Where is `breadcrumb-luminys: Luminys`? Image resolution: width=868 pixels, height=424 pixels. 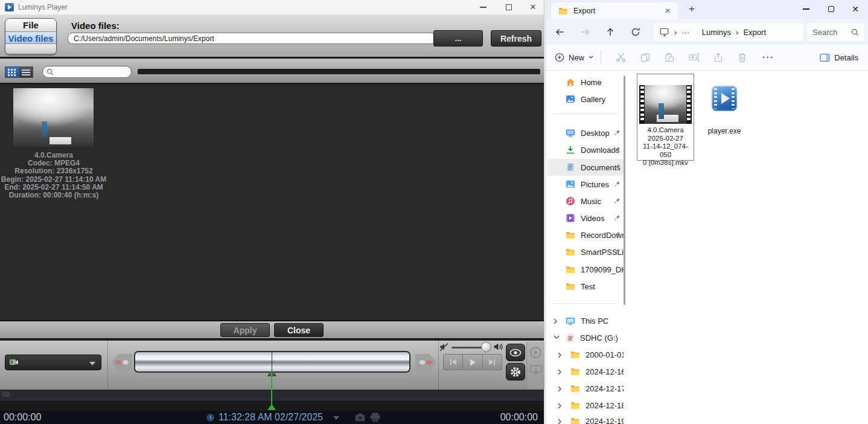 breadcrumb-luminys: Luminys is located at coordinates (716, 33).